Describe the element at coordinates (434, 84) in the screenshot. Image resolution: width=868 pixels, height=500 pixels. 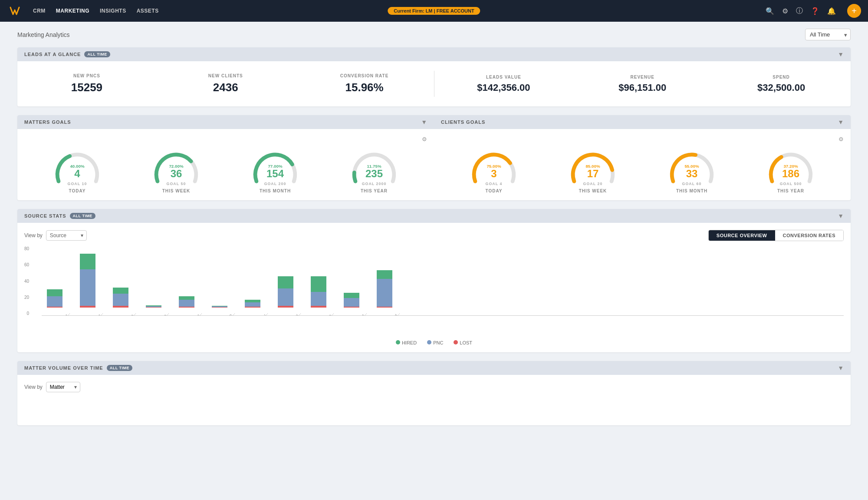
I see `leads-grid: NEW PNCS 15259 NEW CLIENTS 2436 CONVERSI…` at that location.